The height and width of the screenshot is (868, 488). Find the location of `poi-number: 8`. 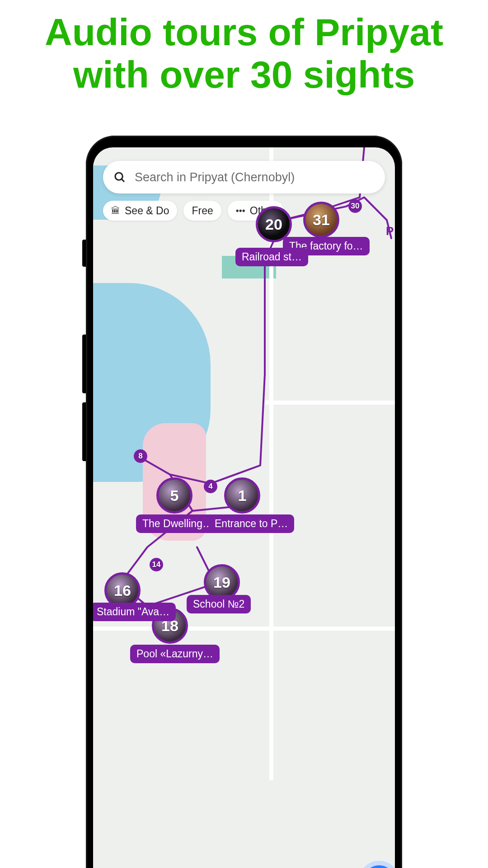

poi-number: 8 is located at coordinates (140, 456).